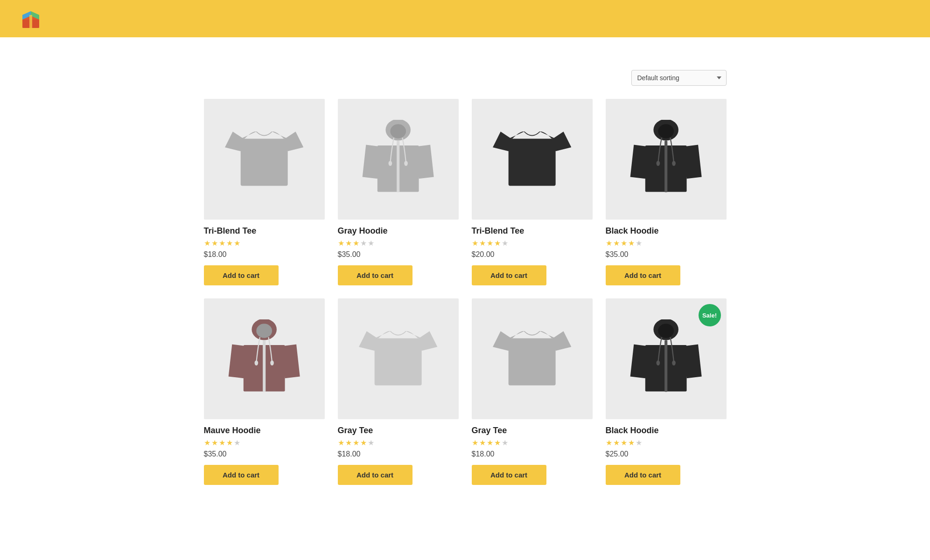  Describe the element at coordinates (532, 231) in the screenshot. I see `product-name: Tri-Blend Tee` at that location.